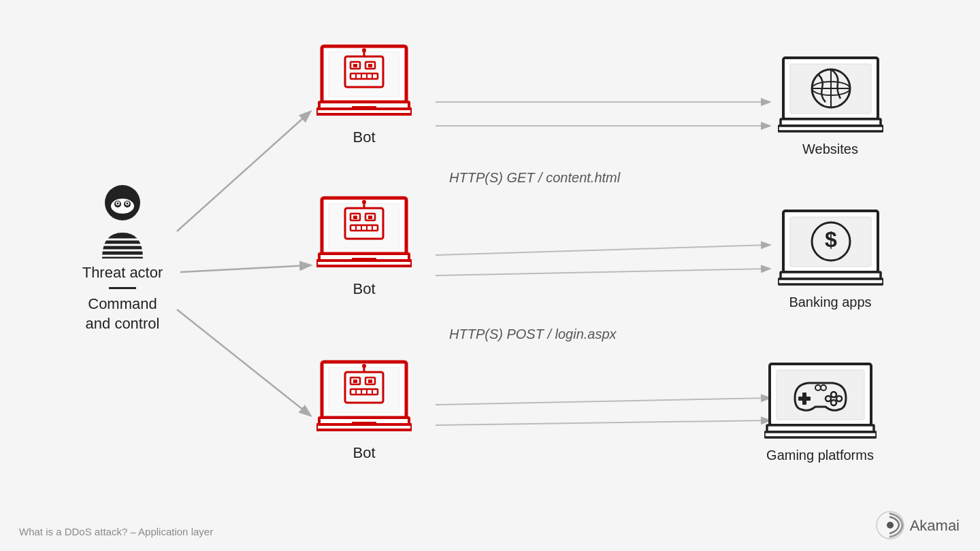 This screenshot has height=551, width=980. What do you see at coordinates (116, 532) in the screenshot?
I see `footer-text: What is a DDoS attack? – Application lay…` at bounding box center [116, 532].